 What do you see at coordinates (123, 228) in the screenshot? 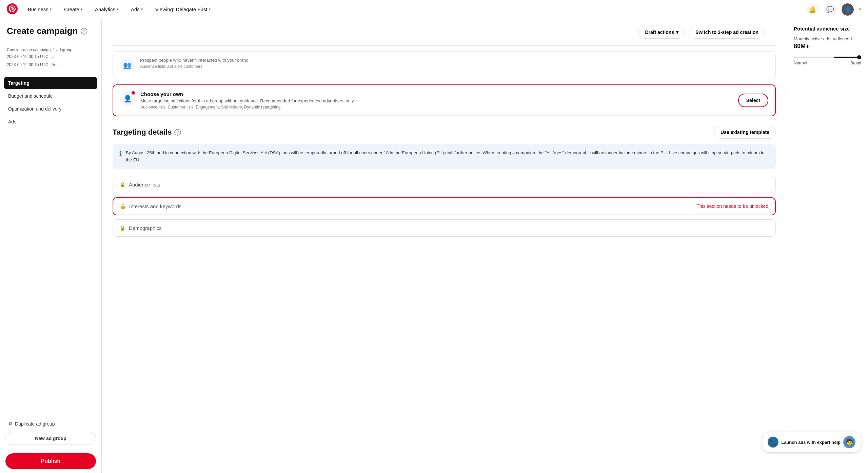
I see `demographics-lock-icon: 🔒` at bounding box center [123, 228].